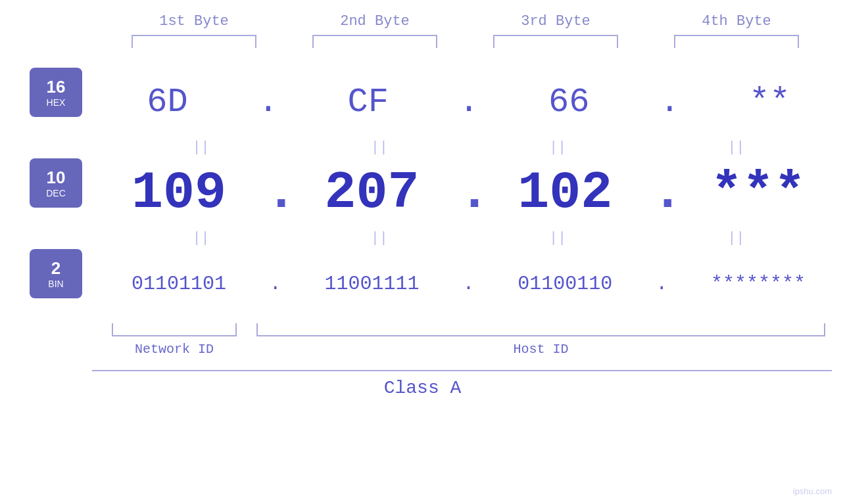  I want to click on byte4-label: 4th Byte, so click(736, 21).